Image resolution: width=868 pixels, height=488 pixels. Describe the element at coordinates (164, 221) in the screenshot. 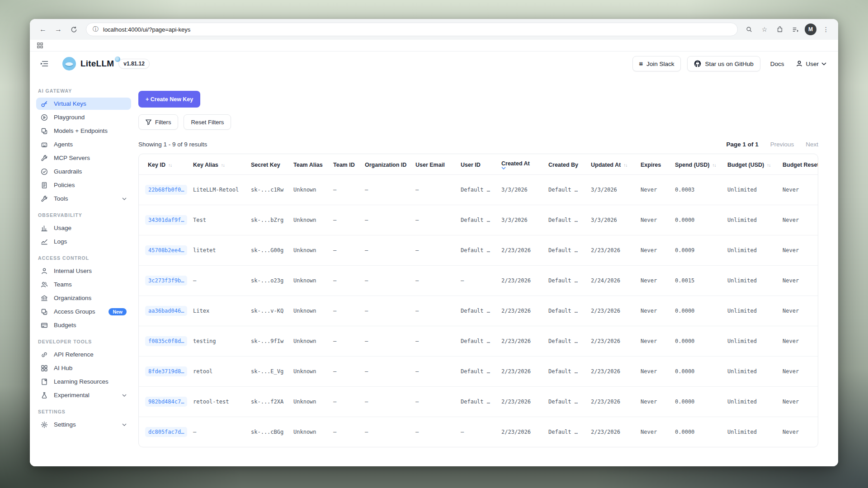

I see `key-id-cell: 34301daf9f…` at that location.